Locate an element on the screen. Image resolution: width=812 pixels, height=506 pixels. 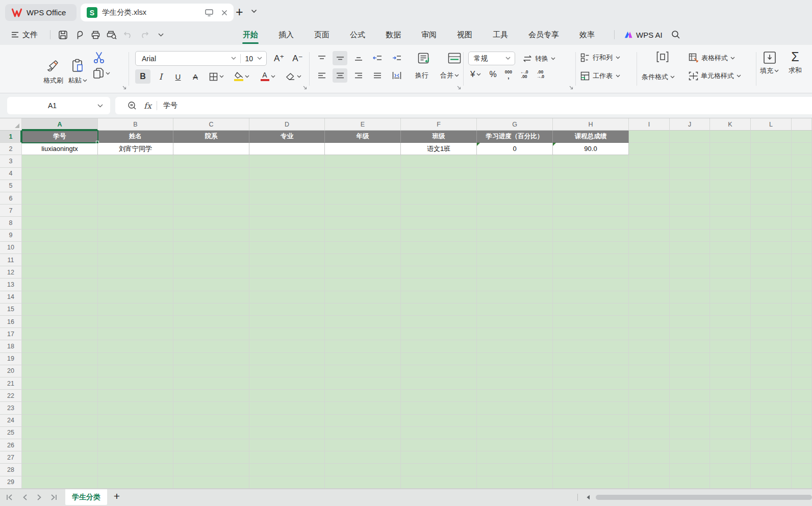
undo-button is located at coordinates (128, 35).